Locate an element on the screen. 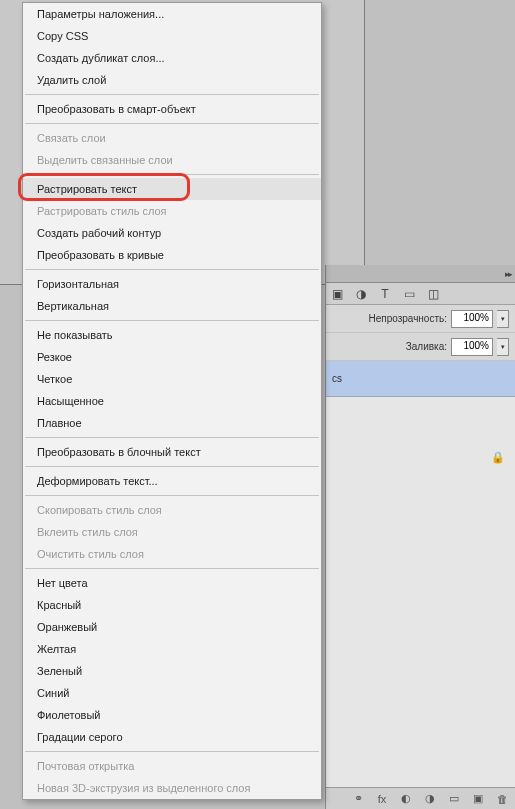 This screenshot has width=515, height=809. adjustment-icon: ◑ is located at coordinates (430, 799).